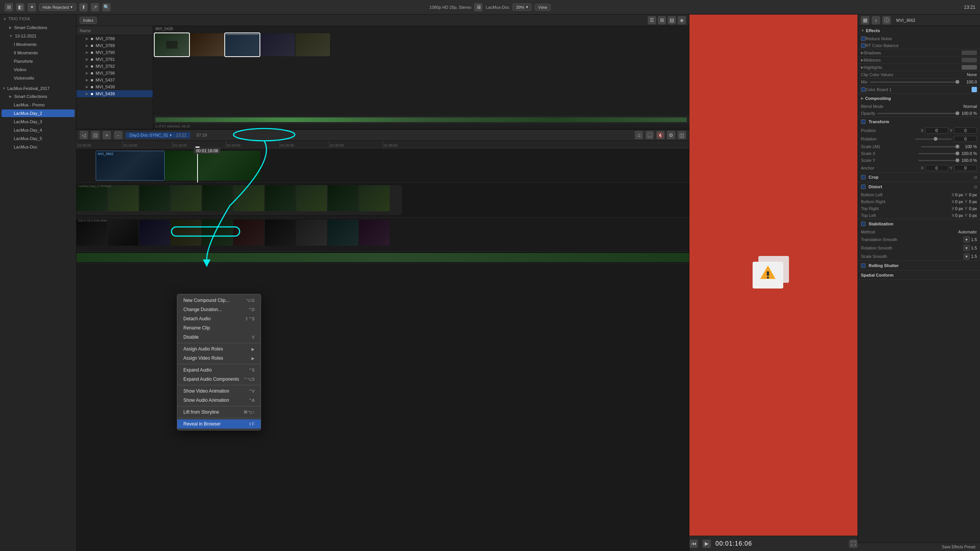  Describe the element at coordinates (957, 113) in the screenshot. I see `opacity-thumb` at that location.